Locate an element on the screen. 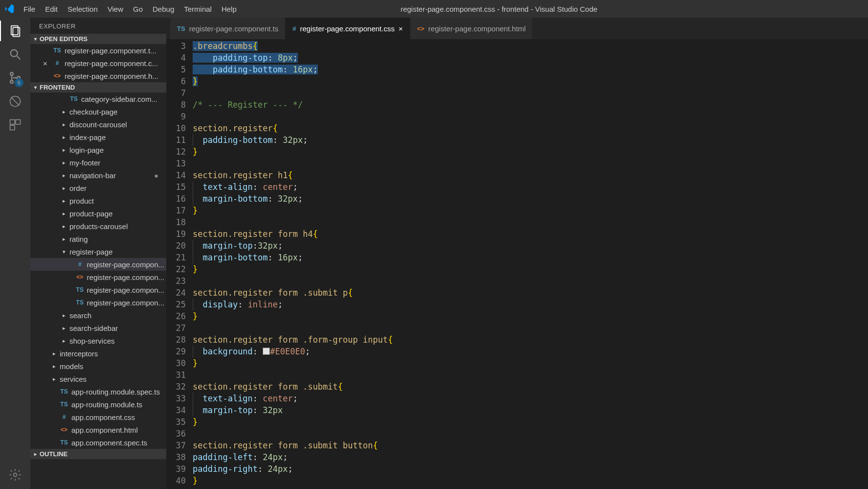 The width and height of the screenshot is (868, 489). folder-item: ▾register-page is located at coordinates (98, 252).